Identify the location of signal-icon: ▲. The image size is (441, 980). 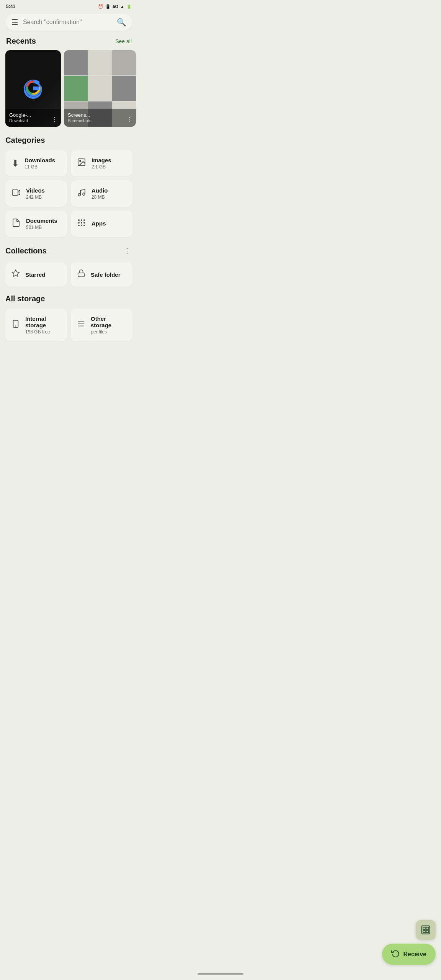
(122, 7).